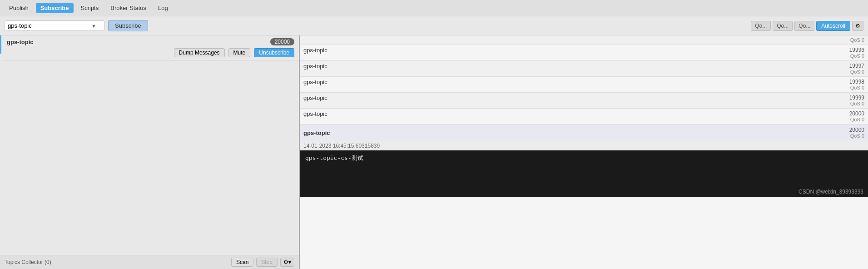  What do you see at coordinates (804, 26) in the screenshot?
I see `qos-button-3: Qo...` at bounding box center [804, 26].